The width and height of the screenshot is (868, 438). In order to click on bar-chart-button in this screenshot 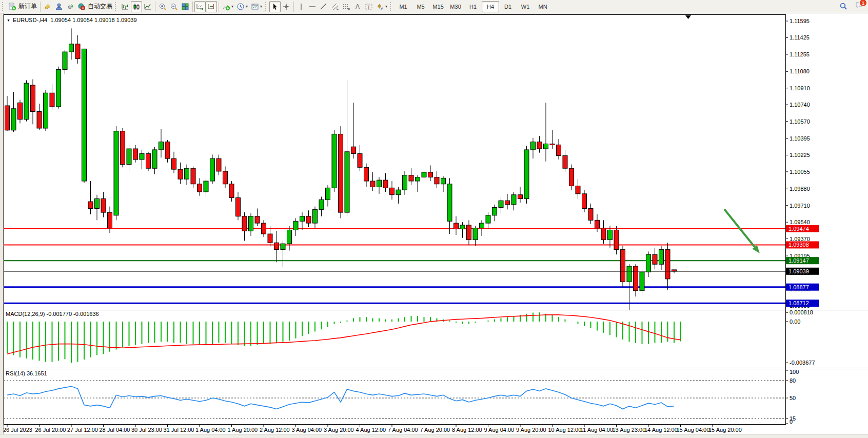, I will do `click(125, 7)`.